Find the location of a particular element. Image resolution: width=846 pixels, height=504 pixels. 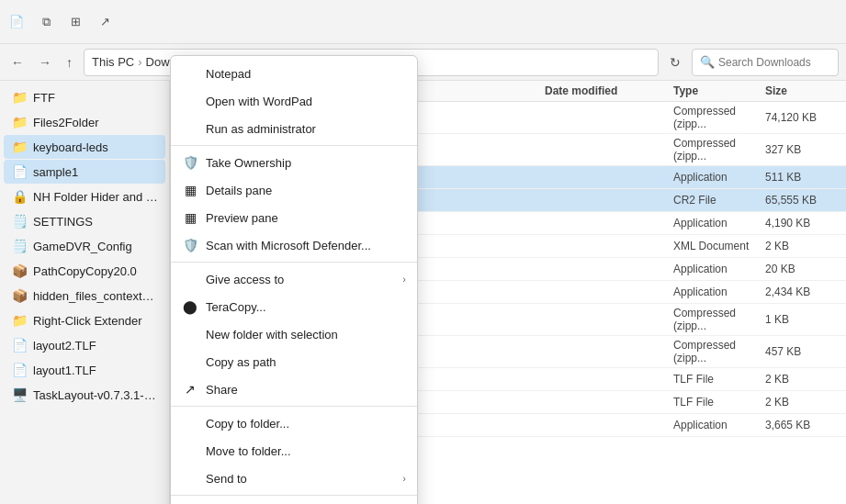

sidebar-label-rightclick: Right-Click Extender is located at coordinates (88, 321).